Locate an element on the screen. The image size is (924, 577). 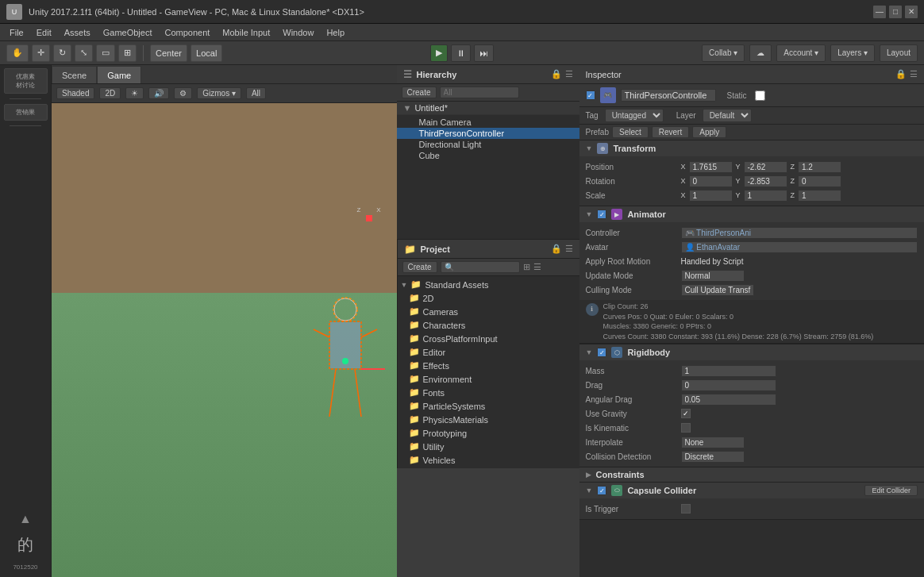
audio-button: 🔊 is located at coordinates (159, 94).